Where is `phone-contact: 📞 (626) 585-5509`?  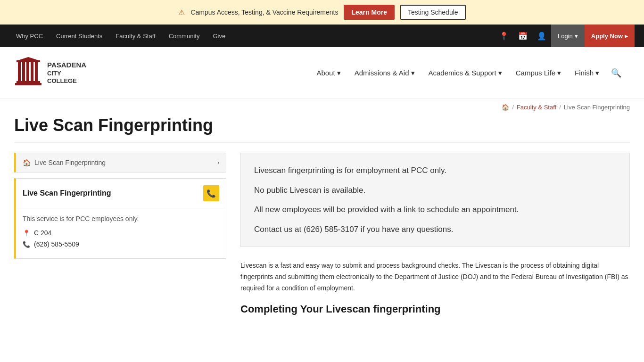 phone-contact: 📞 (626) 585-5509 is located at coordinates (121, 244).